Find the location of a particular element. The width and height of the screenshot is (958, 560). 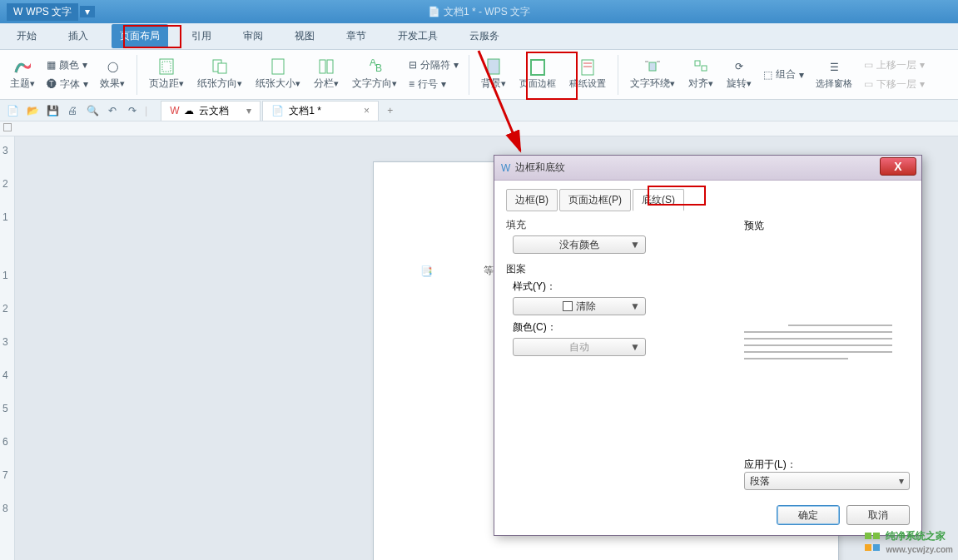

bring-fwd-icon: ▭ is located at coordinates (869, 65).